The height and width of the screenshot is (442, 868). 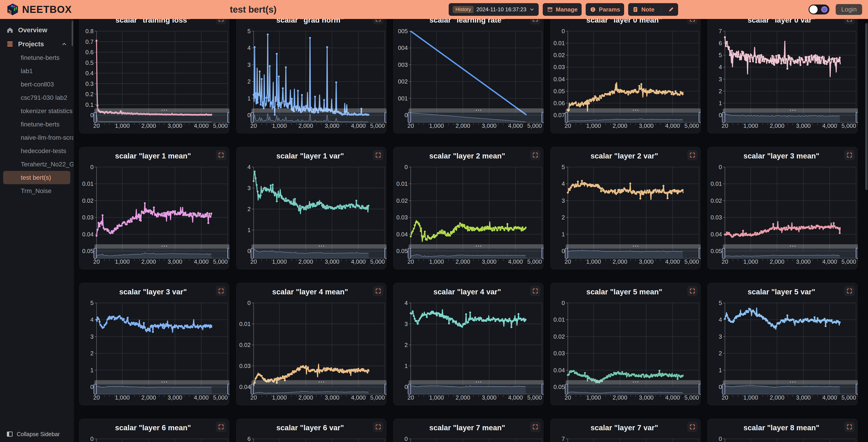 I want to click on params-button: Params, so click(x=605, y=9).